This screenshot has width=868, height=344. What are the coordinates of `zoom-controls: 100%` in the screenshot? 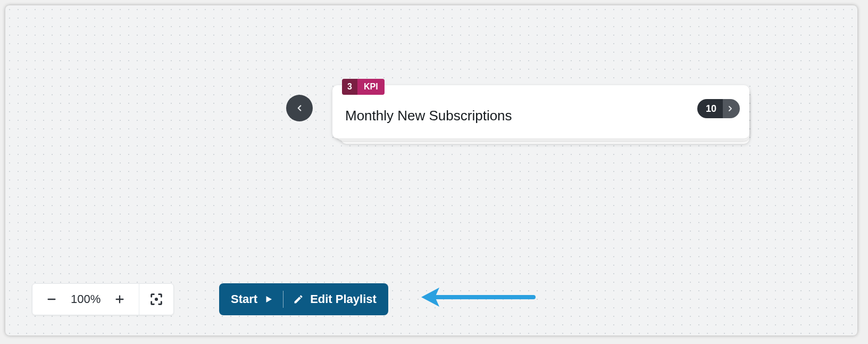 It's located at (103, 299).